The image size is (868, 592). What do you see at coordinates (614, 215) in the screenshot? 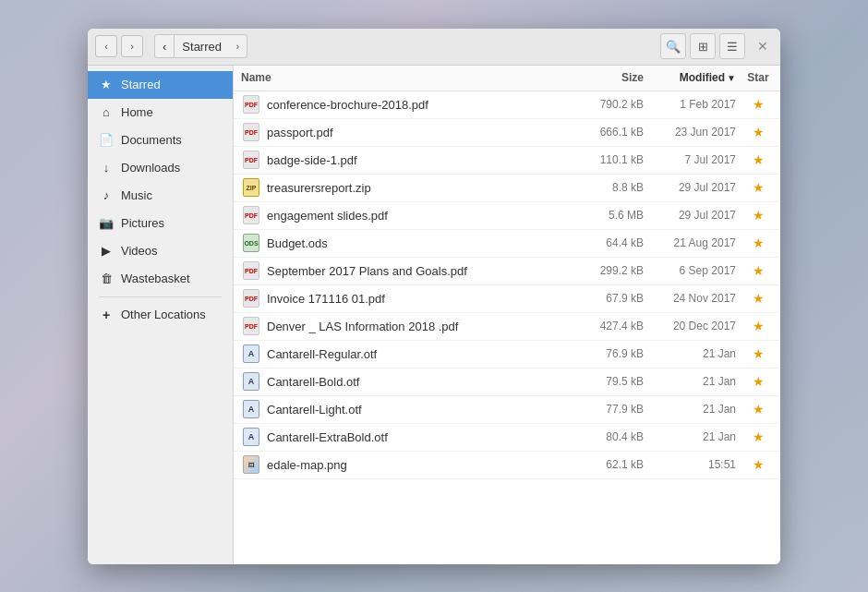
I see `file-size: 5.6 MB` at bounding box center [614, 215].